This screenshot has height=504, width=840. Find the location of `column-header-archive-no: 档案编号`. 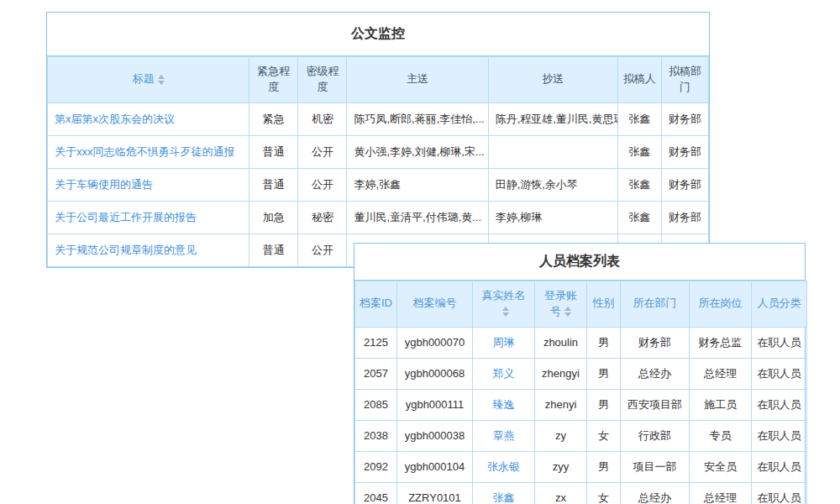

column-header-archive-no: 档案编号 is located at coordinates (435, 304).